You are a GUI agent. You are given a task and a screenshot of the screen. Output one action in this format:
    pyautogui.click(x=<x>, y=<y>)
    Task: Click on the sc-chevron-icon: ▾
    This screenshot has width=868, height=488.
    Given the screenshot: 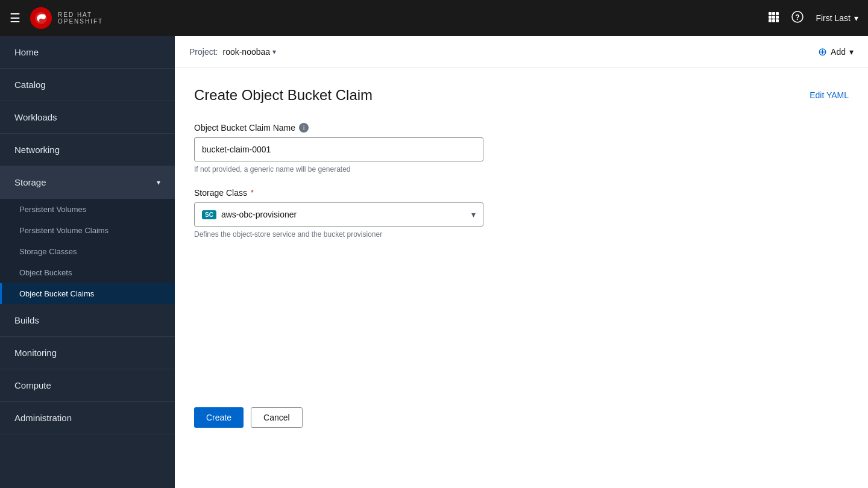 What is the action you would take?
    pyautogui.click(x=474, y=214)
    